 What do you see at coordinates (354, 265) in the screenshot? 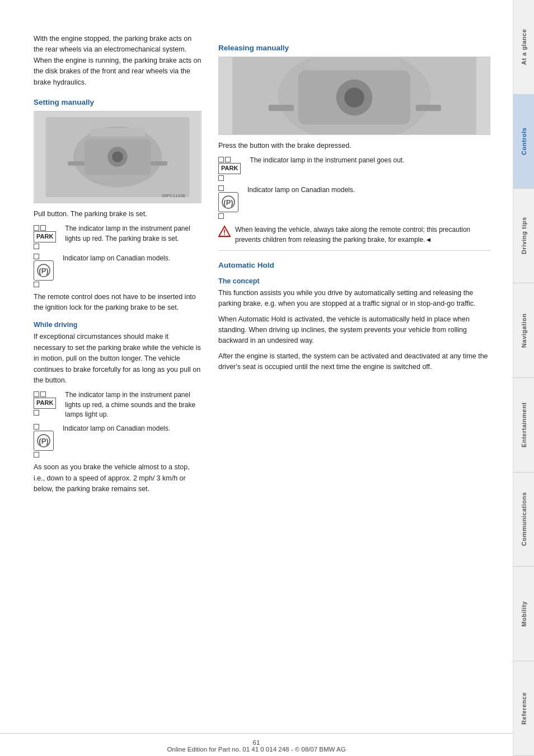
I see `automatic-hold-heading: Automatic Hold` at bounding box center [354, 265].